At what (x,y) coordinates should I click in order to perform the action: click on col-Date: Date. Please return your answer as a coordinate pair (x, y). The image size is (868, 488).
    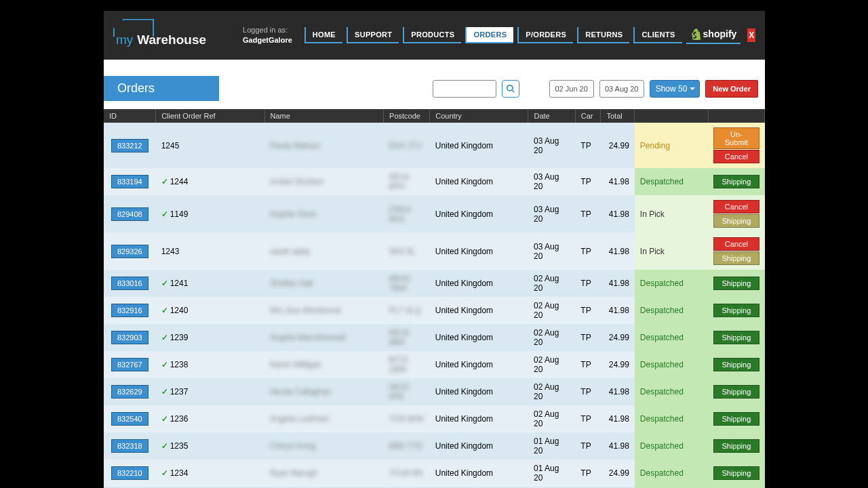
    Looking at the image, I should click on (552, 116).